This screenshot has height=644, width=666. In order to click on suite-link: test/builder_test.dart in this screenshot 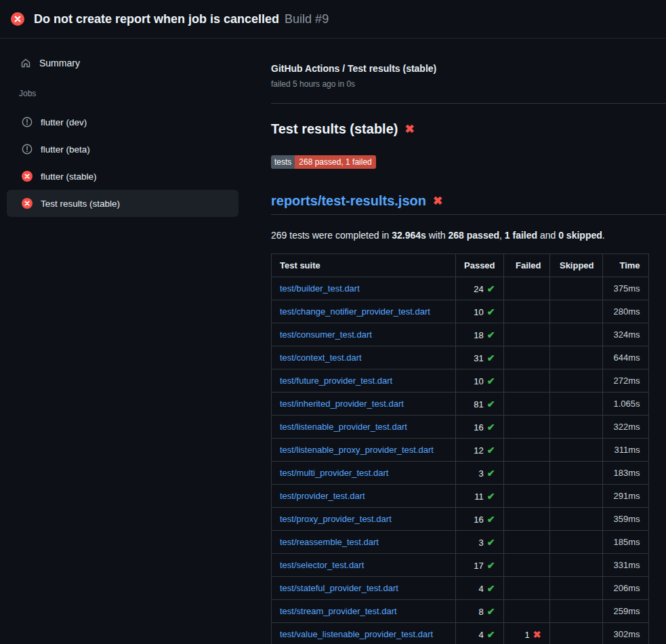, I will do `click(320, 289)`.